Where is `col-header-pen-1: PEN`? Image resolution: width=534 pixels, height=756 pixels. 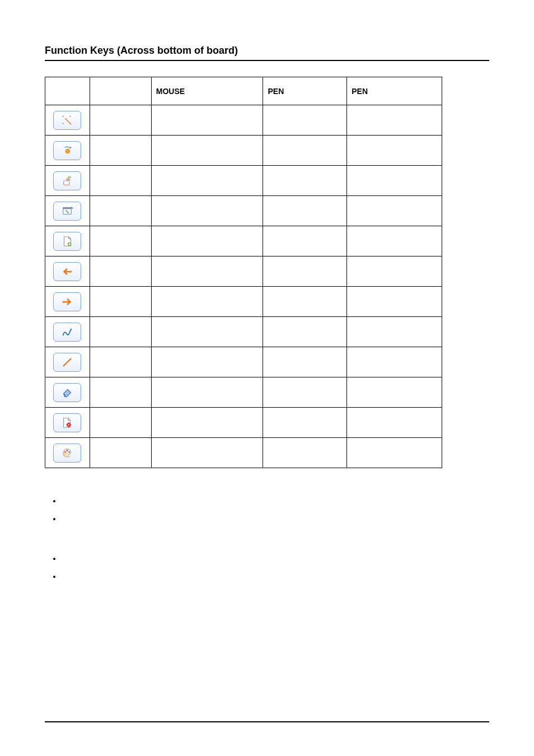 col-header-pen-1: PEN is located at coordinates (305, 91).